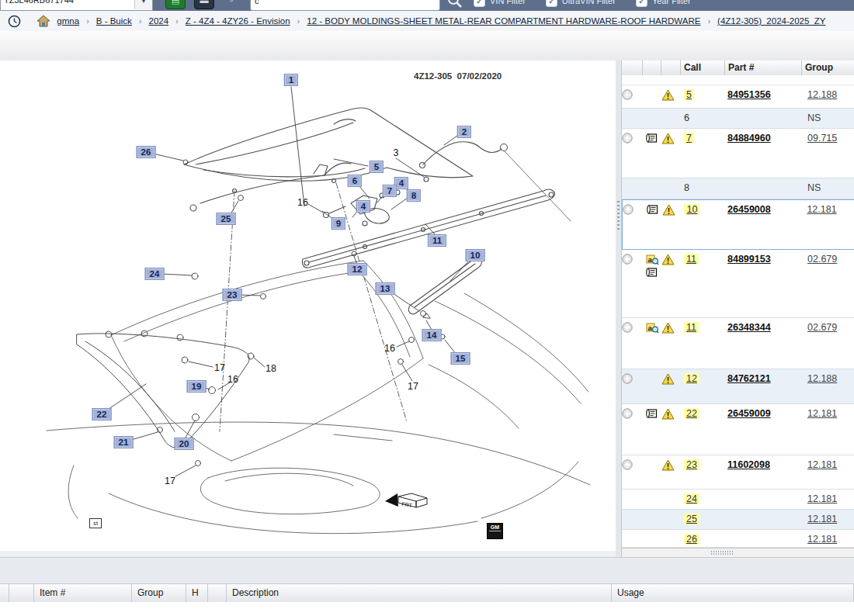 The height and width of the screenshot is (616, 854). I want to click on filter-vin-filter: ✓VIN Filter, so click(500, 3).